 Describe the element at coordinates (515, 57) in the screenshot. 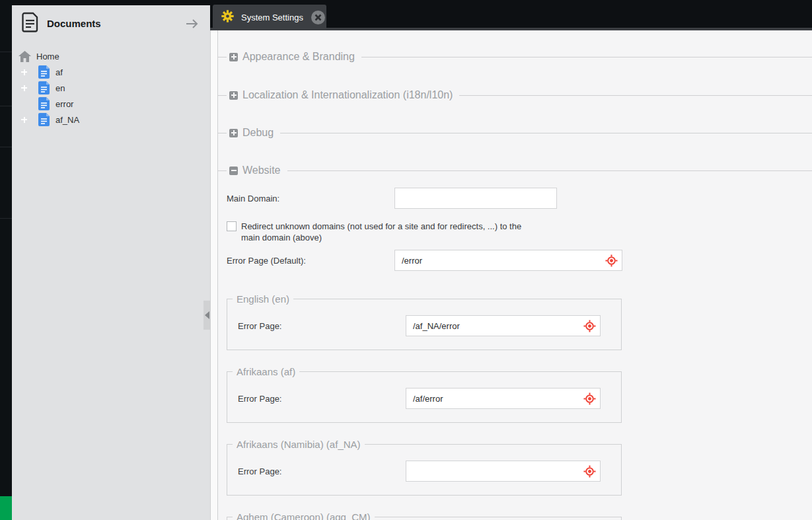

I see `section-appearance-branding: Appearance & Branding` at that location.